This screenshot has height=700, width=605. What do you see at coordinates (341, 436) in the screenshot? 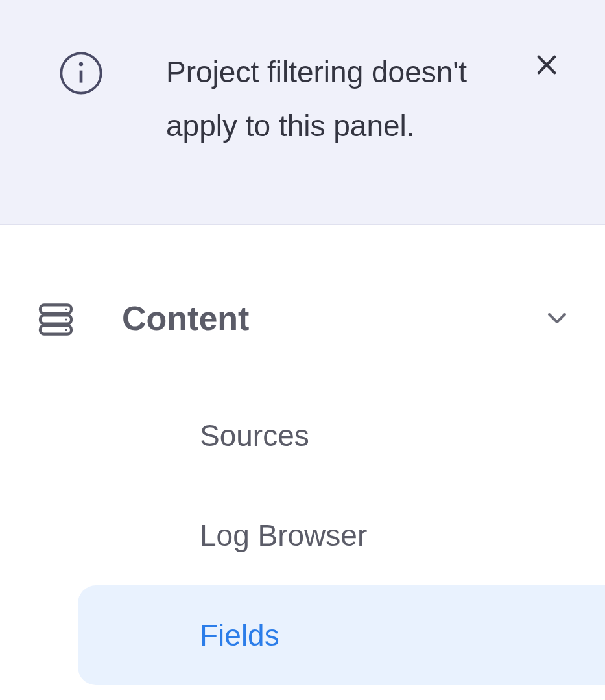
I see `sidebar-item-sources: Sources` at bounding box center [341, 436].